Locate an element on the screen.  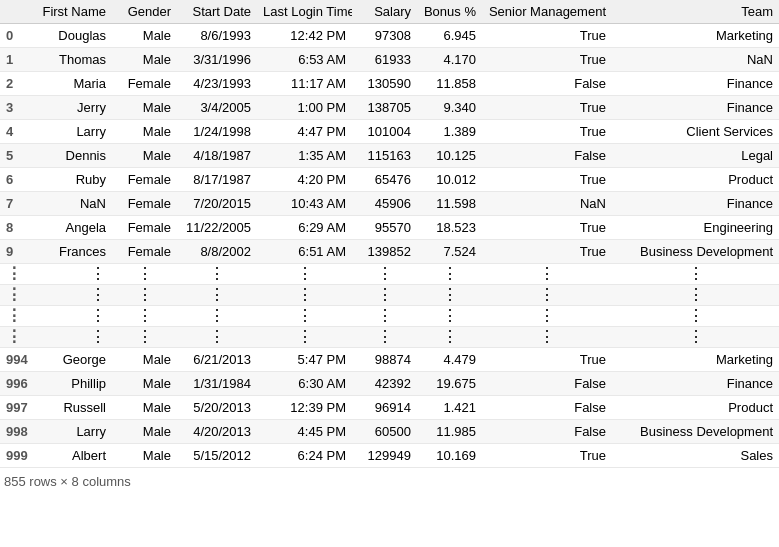
cell-lastlogin: 1:00 PM is located at coordinates (304, 108).